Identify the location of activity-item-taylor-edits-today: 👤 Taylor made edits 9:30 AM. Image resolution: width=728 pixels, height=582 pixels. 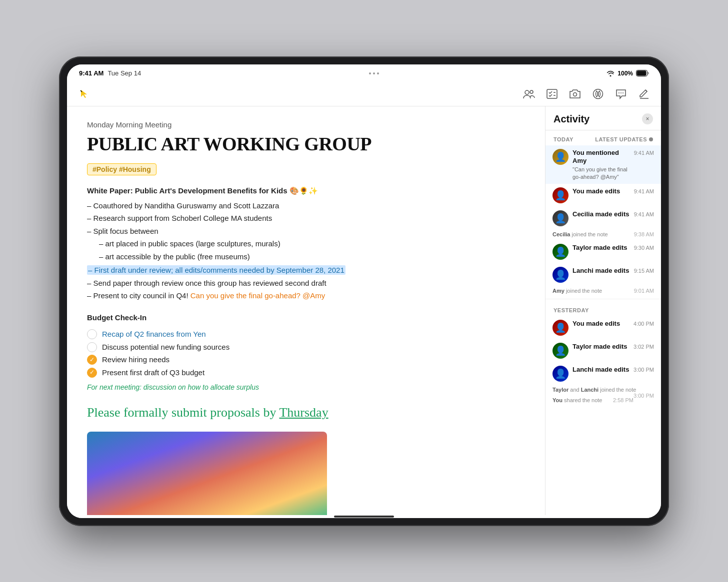
(603, 252).